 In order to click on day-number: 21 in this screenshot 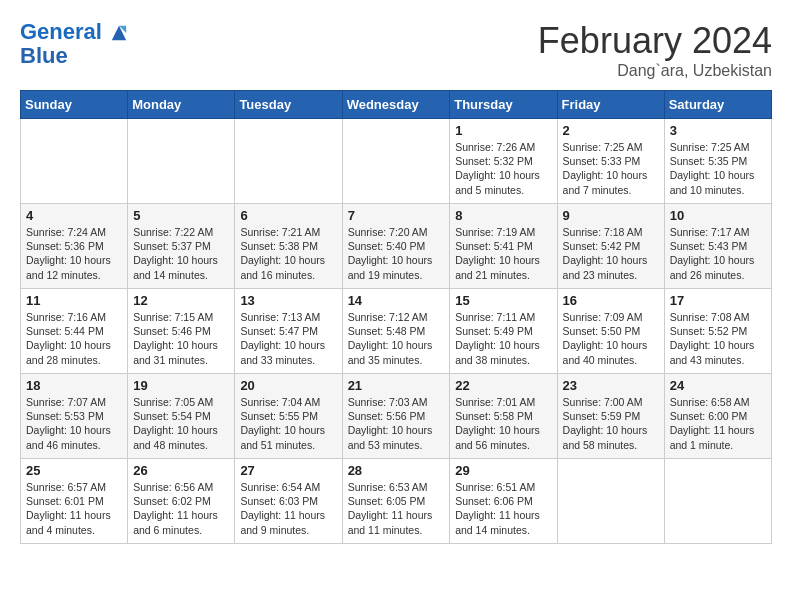, I will do `click(396, 386)`.